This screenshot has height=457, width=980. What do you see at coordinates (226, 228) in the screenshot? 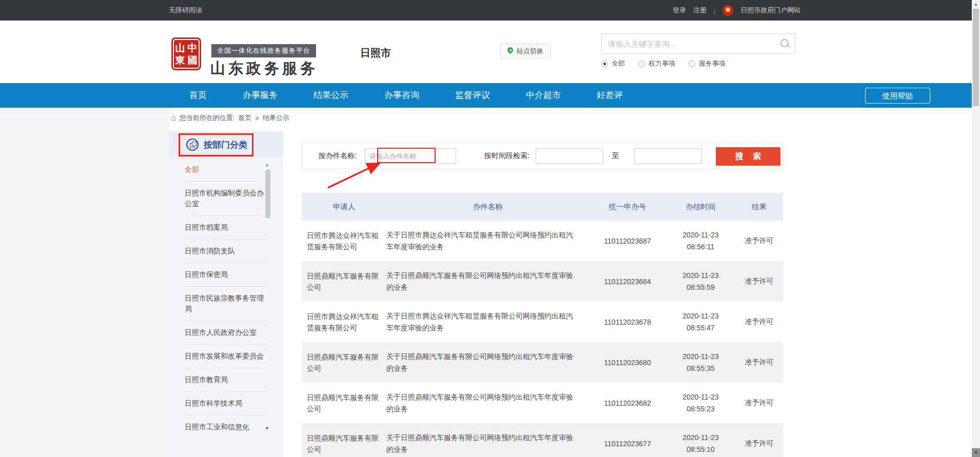
I see `sidebar-item: 日照市档案局` at bounding box center [226, 228].